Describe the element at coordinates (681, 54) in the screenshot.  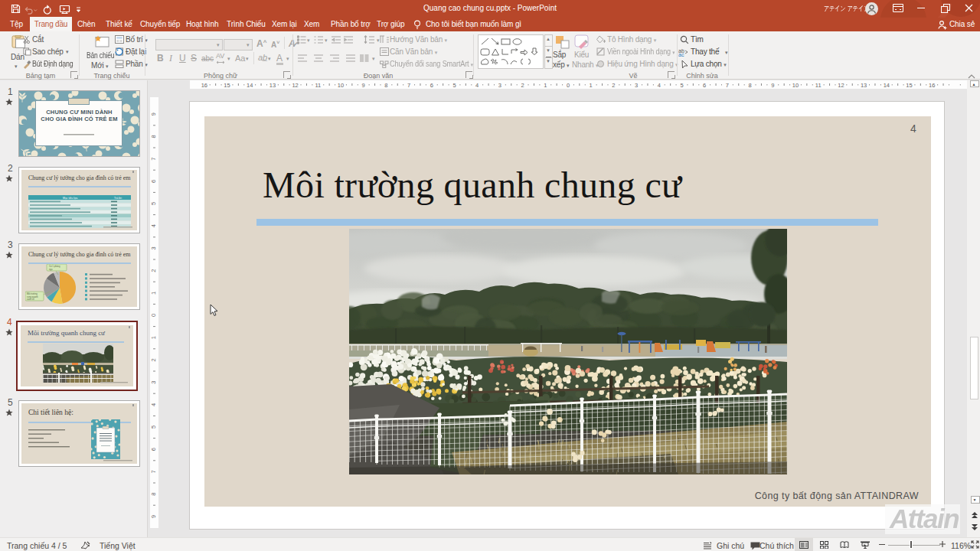
I see `svg-text: ac` at that location.